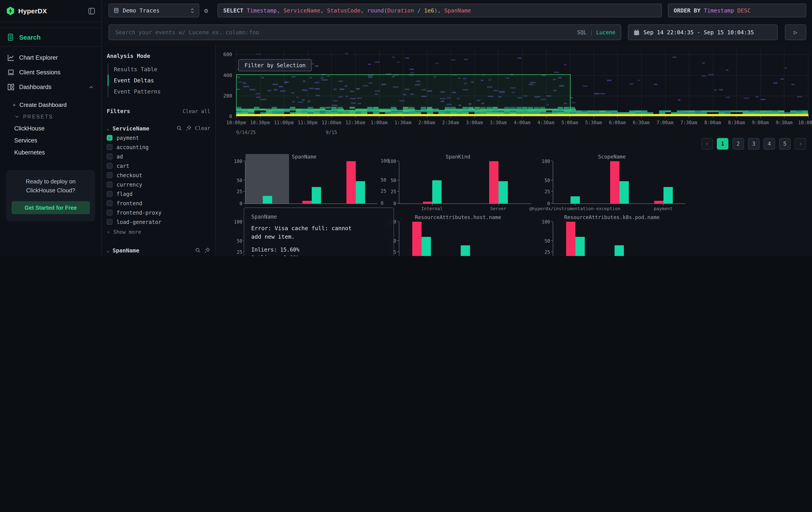 The width and height of the screenshot is (812, 512). Describe the element at coordinates (158, 138) in the screenshot. I see `filter-option: ✓payment` at that location.